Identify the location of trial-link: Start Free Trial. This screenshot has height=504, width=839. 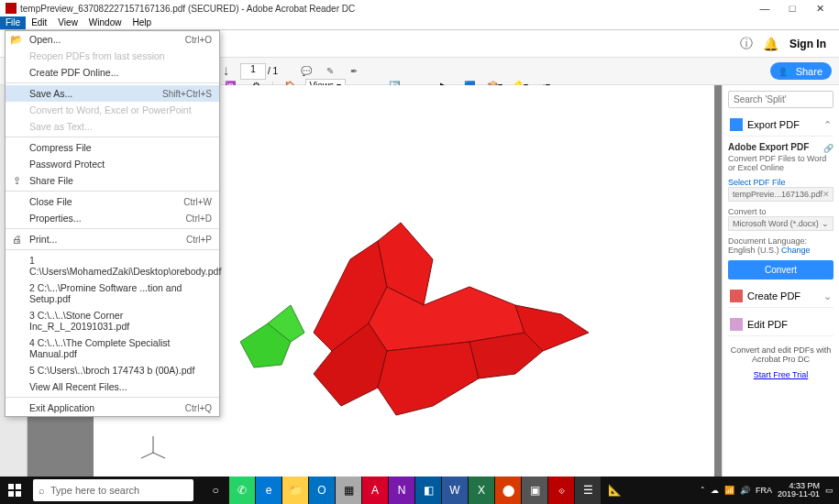
(781, 375).